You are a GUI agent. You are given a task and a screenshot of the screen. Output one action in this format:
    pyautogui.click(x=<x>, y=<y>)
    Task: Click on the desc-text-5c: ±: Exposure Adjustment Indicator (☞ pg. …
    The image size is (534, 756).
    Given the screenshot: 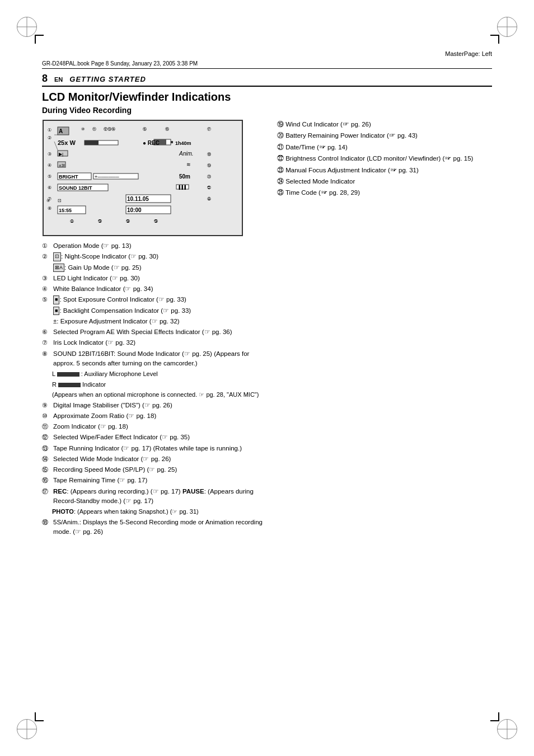 What is the action you would take?
    pyautogui.click(x=160, y=321)
    